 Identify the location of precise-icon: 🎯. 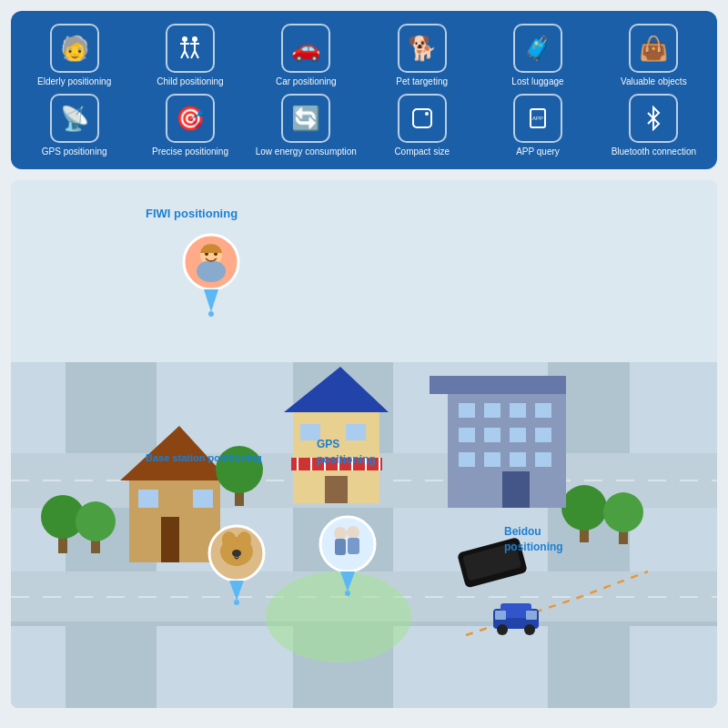
(190, 118).